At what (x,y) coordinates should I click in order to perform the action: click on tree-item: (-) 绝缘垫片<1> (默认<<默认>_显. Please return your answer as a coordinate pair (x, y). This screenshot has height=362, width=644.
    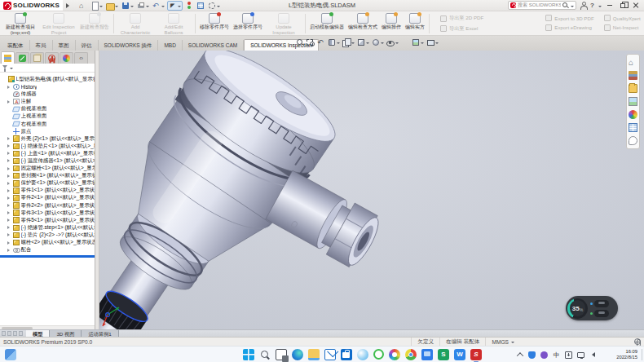
    Looking at the image, I should click on (48, 147).